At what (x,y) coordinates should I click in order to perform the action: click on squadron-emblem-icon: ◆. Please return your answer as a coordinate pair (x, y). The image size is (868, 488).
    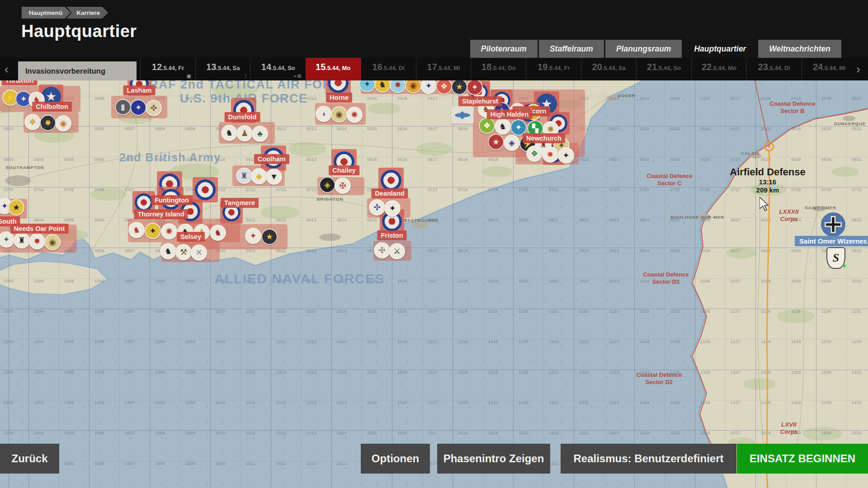
    Looking at the image, I should click on (259, 176).